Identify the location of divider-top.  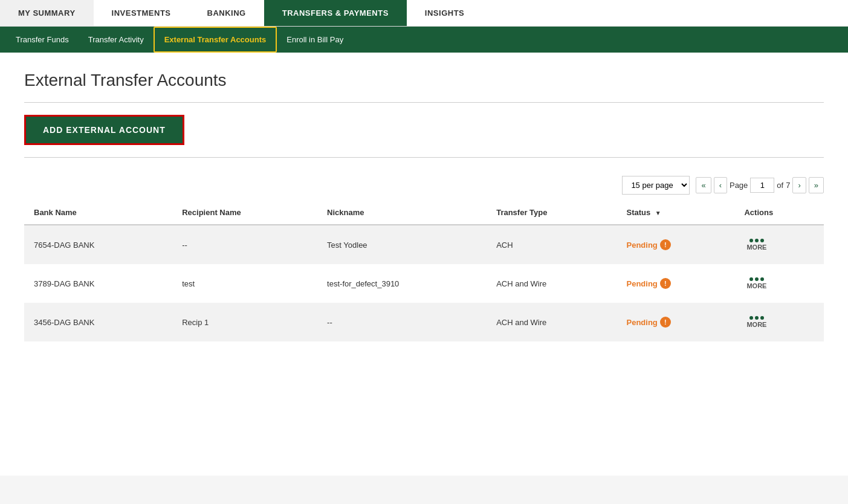
(424, 103).